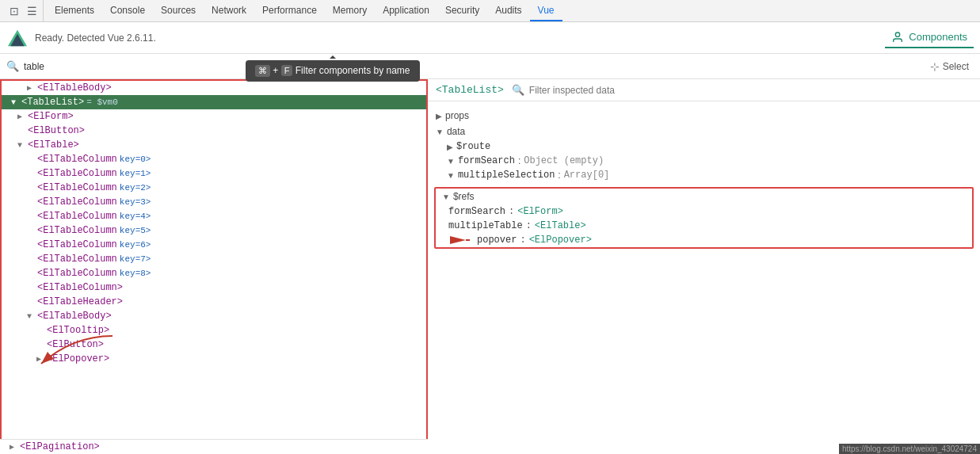 This screenshot has height=454, width=980. I want to click on attr-text: key=6>, so click(135, 245).